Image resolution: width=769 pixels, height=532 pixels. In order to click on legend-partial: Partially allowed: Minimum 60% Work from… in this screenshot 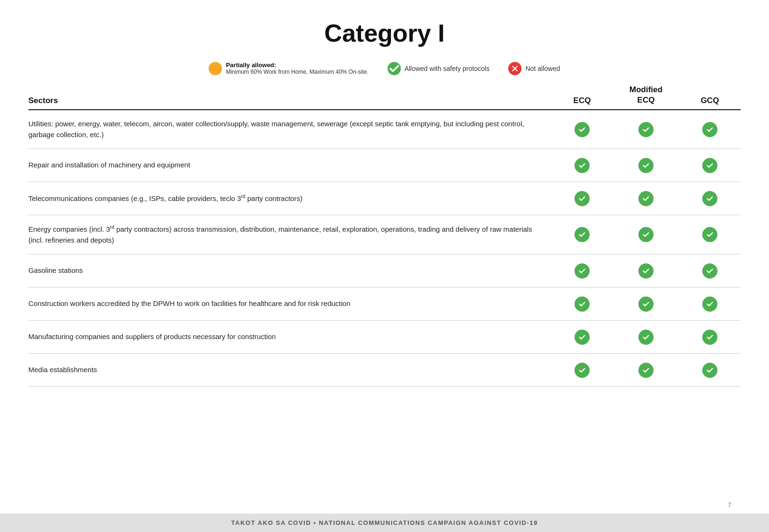, I will do `click(289, 68)`.